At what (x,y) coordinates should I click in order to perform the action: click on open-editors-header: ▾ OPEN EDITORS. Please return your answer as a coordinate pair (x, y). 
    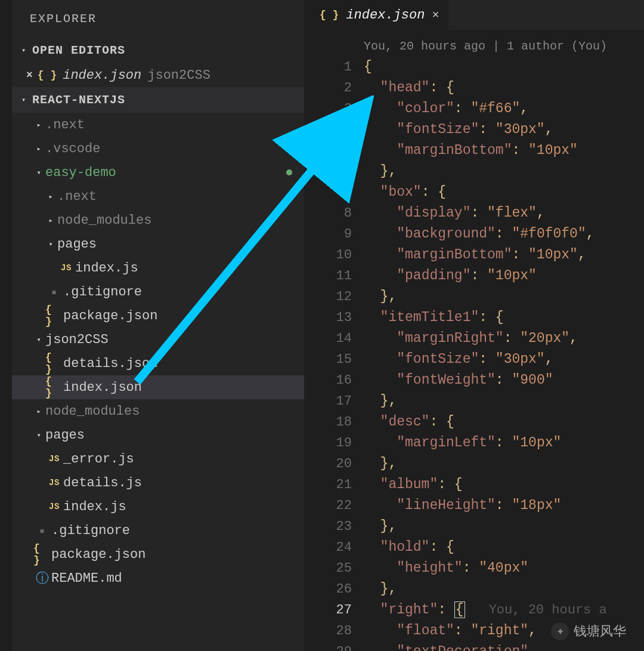
    Looking at the image, I should click on (158, 50).